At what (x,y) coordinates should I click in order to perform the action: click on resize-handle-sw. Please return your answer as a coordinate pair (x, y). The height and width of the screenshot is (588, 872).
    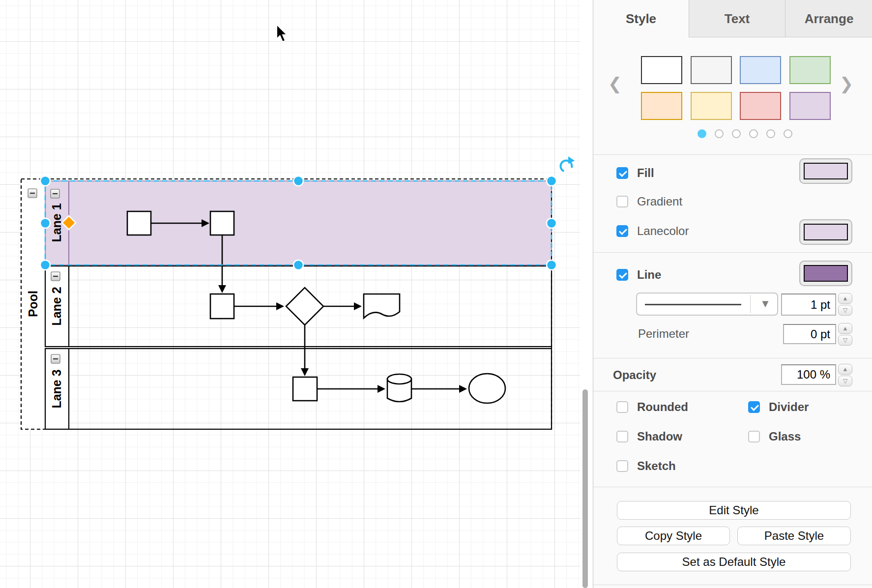
    Looking at the image, I should click on (45, 265).